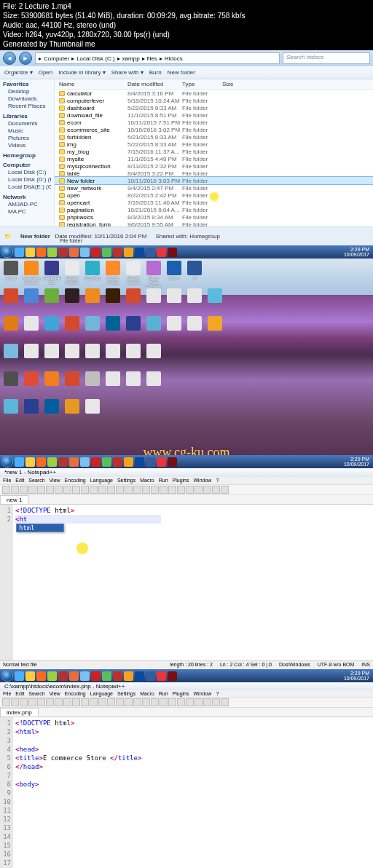  I want to click on column-header: Date modified, so click(154, 84).